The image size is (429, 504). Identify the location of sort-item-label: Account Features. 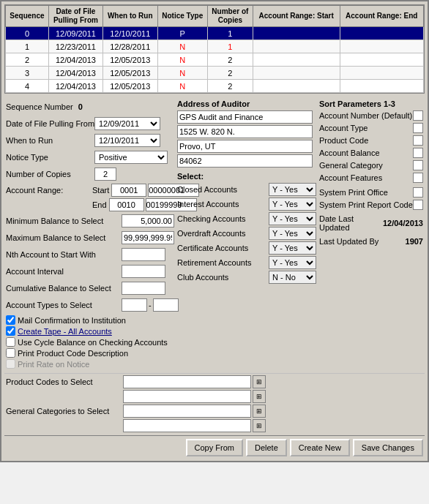
(351, 178).